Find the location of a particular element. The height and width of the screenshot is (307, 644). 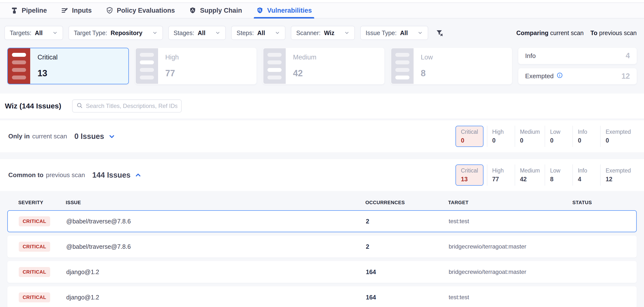

policy-shield-icon is located at coordinates (110, 10).